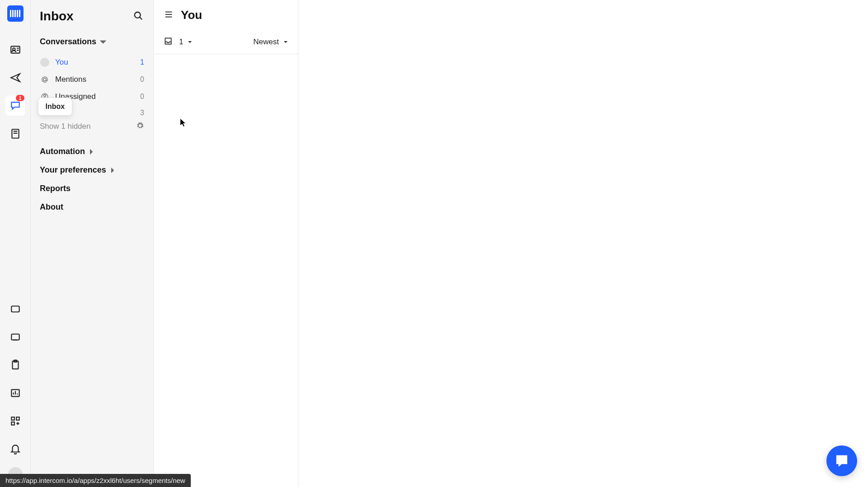 The height and width of the screenshot is (487, 868). Describe the element at coordinates (168, 42) in the screenshot. I see `inbox-filter-button` at that location.